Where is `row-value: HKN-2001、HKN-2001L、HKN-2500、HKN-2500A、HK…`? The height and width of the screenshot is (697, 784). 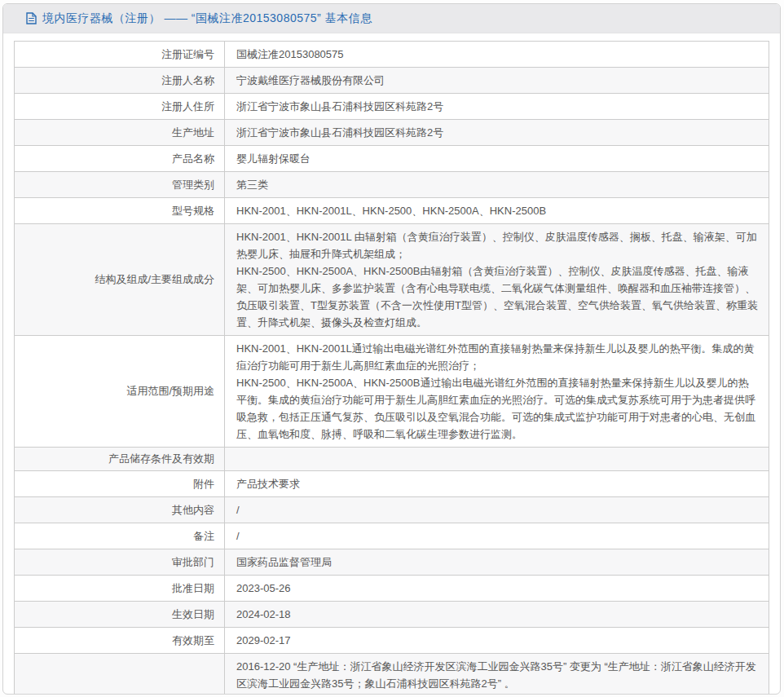 row-value: HKN-2001、HKN-2001L、HKN-2500、HKN-2500A、HK… is located at coordinates (497, 211).